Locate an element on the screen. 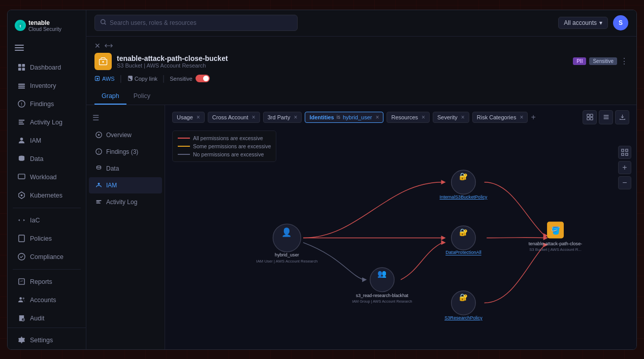 The image size is (644, 359). sidebar: t tenable Cloud Security Dashboard is located at coordinates (47, 180).